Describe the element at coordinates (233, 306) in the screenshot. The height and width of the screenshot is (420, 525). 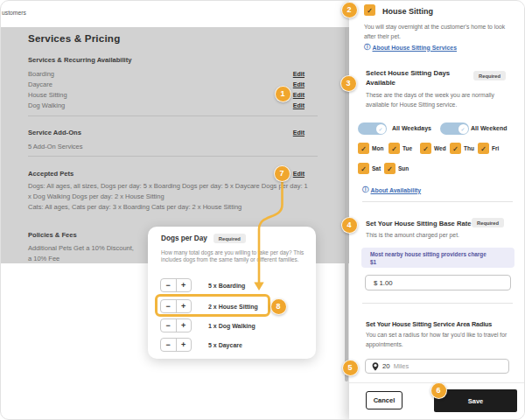
I see `stepper-label: 2 x House Sitting` at that location.